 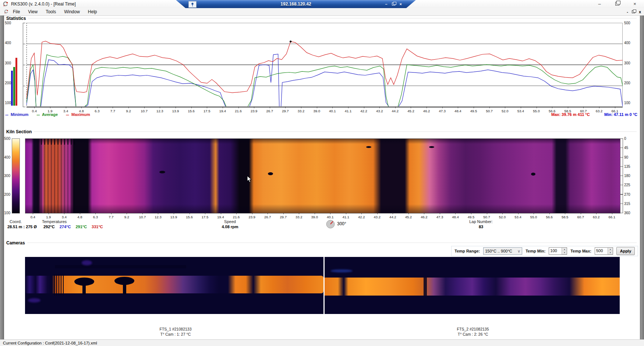 I want to click on rotation-gauge-icon, so click(x=330, y=224).